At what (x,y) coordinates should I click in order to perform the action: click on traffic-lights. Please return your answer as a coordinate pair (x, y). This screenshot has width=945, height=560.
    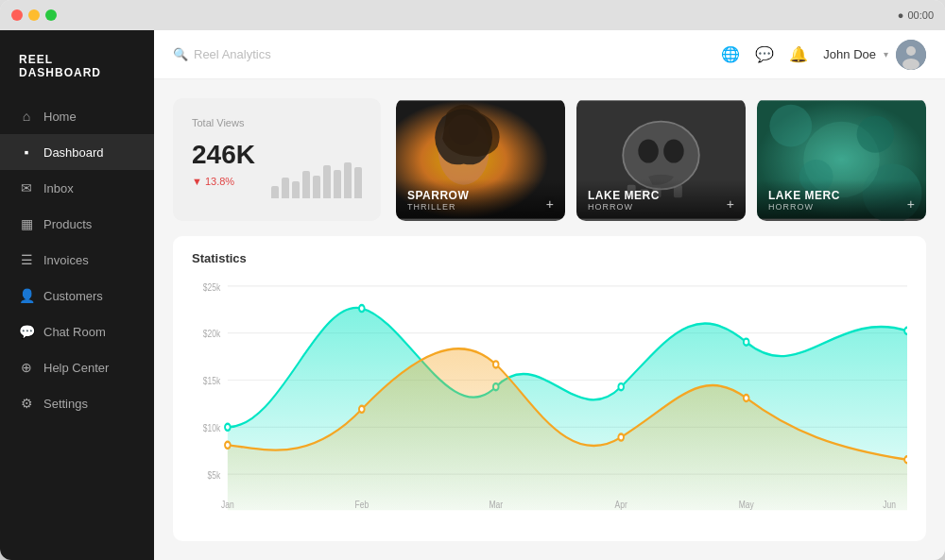
    Looking at the image, I should click on (34, 15).